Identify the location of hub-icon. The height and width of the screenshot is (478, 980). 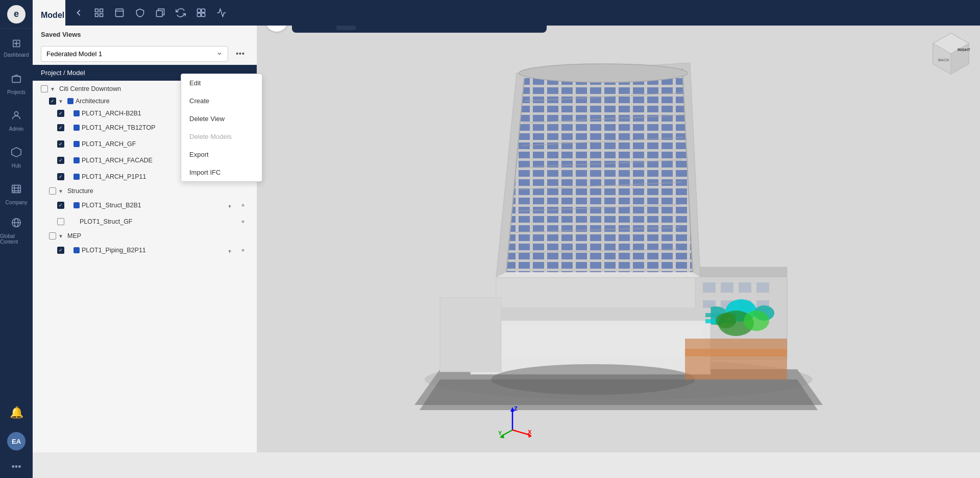
(16, 154).